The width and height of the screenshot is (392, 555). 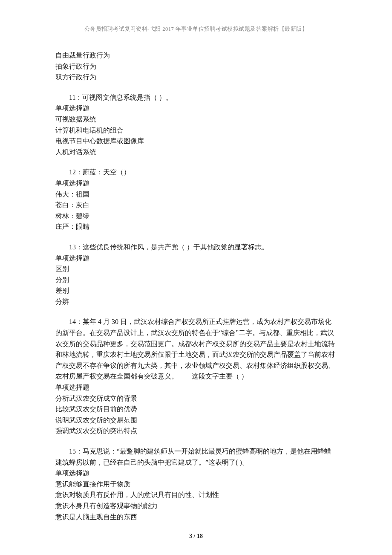 I want to click on option-text: 强调武汉农交所的突出特点, so click(x=196, y=431).